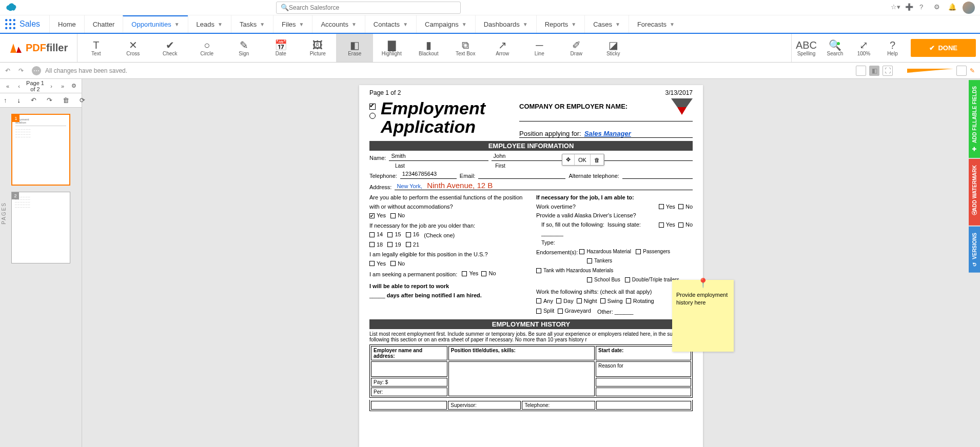 This screenshot has height=447, width=980. I want to click on tool-search: 🔍Search, so click(835, 48).